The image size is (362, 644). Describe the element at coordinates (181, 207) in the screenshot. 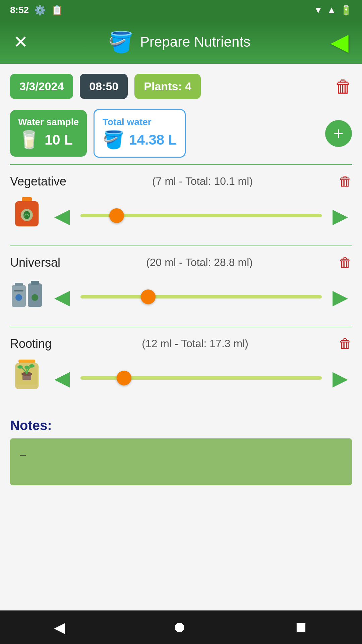

I see `nutrient-vegetative-section: Vegetative (7 ml - Total: 10.1 ml) 🗑 ◀` at that location.